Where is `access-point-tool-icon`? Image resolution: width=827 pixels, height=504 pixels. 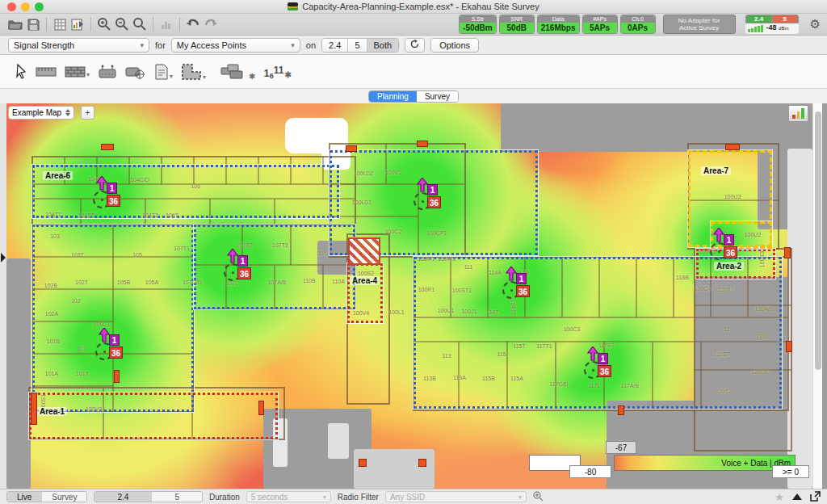 access-point-tool-icon is located at coordinates (107, 72).